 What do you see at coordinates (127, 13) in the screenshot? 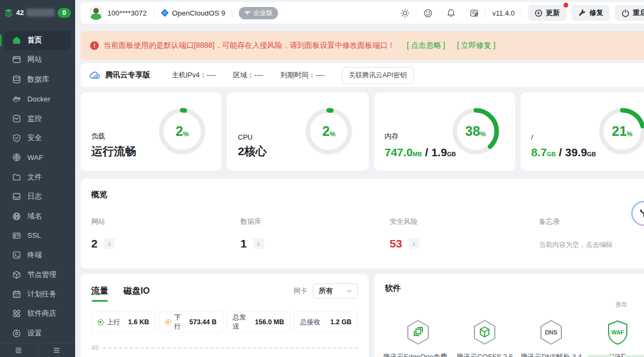
I see `username: 100****3072` at bounding box center [127, 13].